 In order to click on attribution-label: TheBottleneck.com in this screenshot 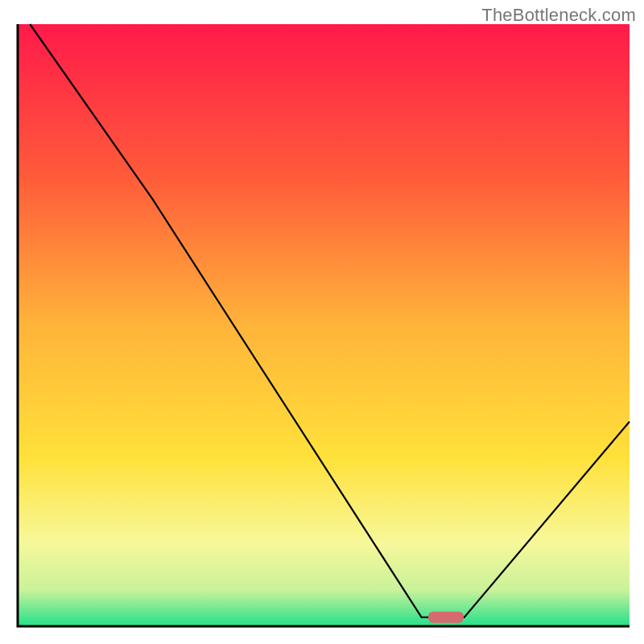, I will do `click(559, 15)`.